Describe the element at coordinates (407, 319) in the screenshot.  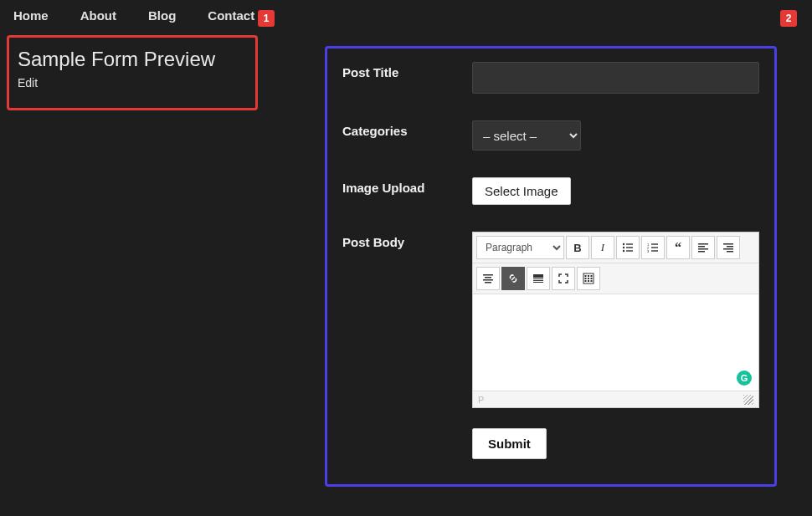
I see `post-body-label: Post Body` at that location.